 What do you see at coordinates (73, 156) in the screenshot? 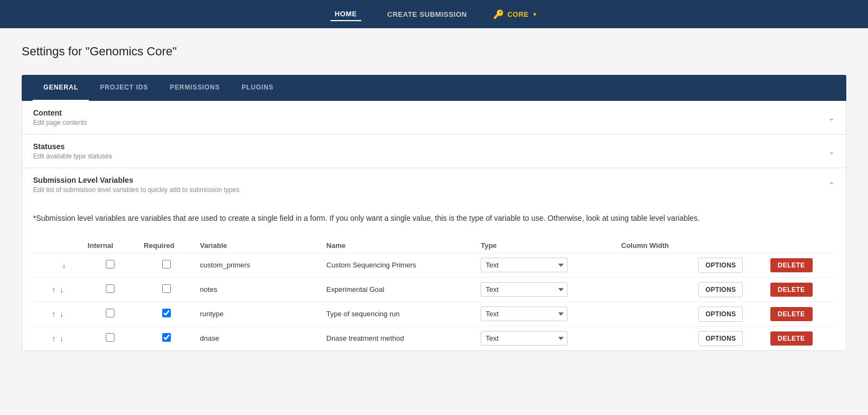
I see `accordion-statuses-subtitle: Edit available type statuses` at bounding box center [73, 156].